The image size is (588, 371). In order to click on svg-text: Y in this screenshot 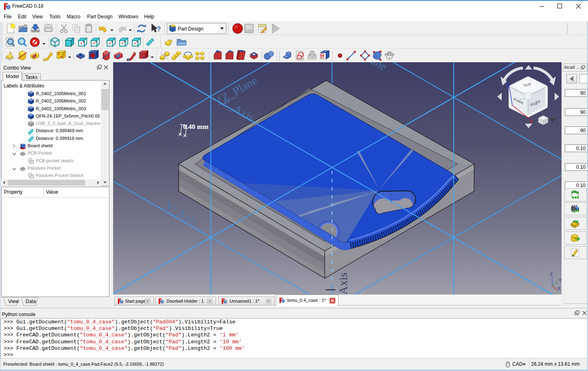, I will do `click(560, 281)`.